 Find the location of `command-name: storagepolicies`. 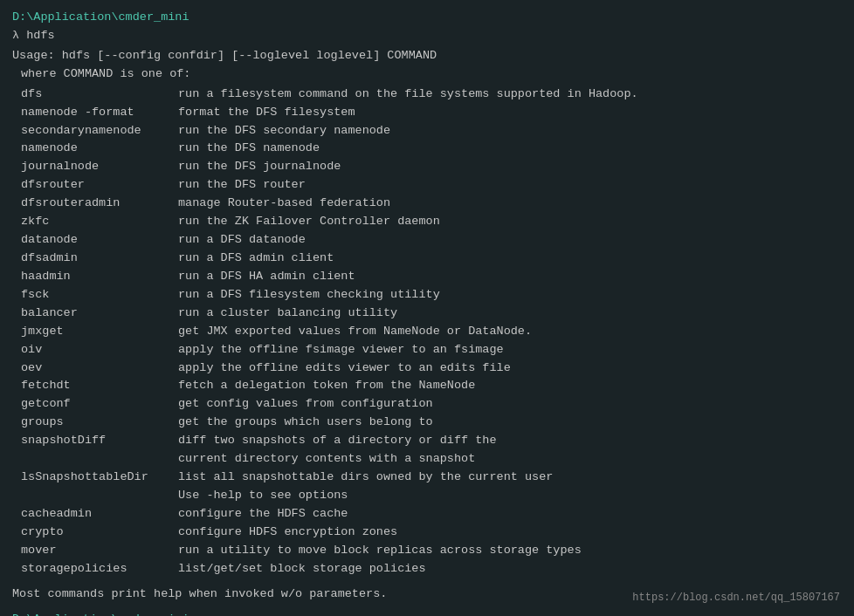

command-name: storagepolicies is located at coordinates (95, 569).